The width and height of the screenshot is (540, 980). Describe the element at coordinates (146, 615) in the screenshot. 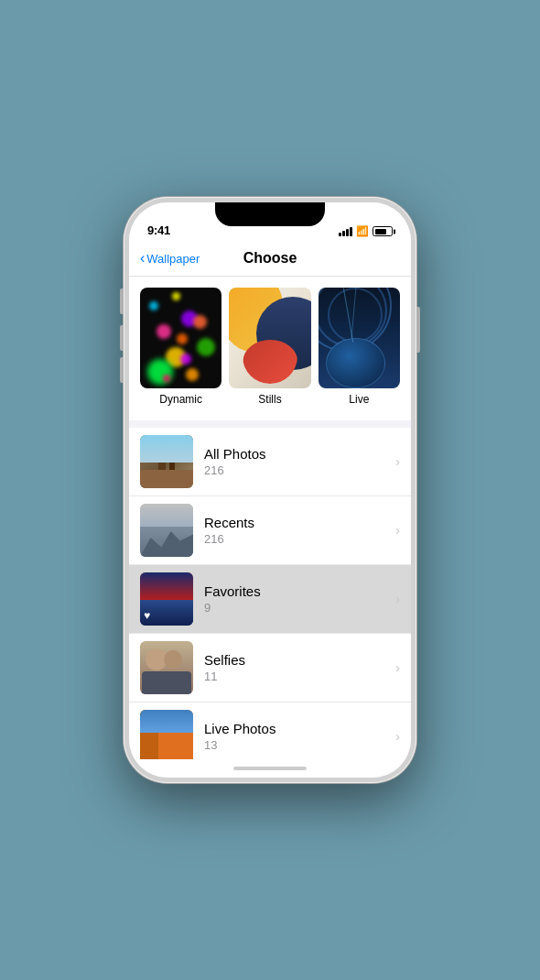

I see `heart-icon: ♥` at that location.